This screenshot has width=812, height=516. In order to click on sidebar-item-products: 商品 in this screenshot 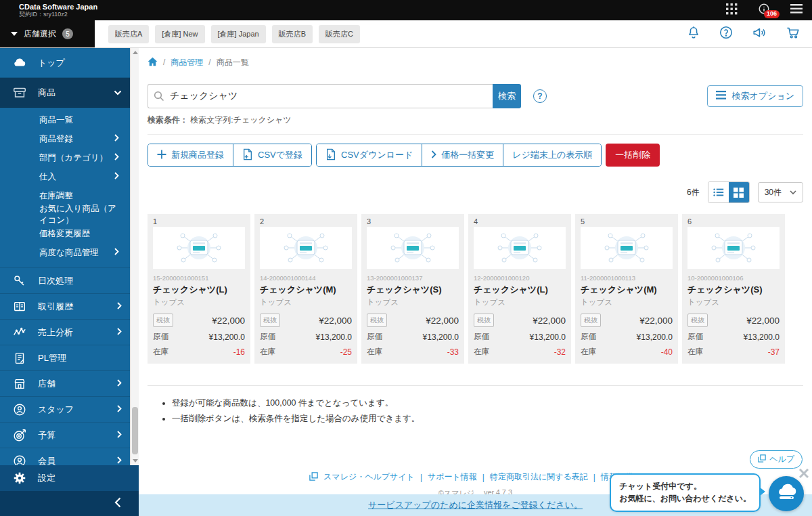, I will do `click(65, 93)`.